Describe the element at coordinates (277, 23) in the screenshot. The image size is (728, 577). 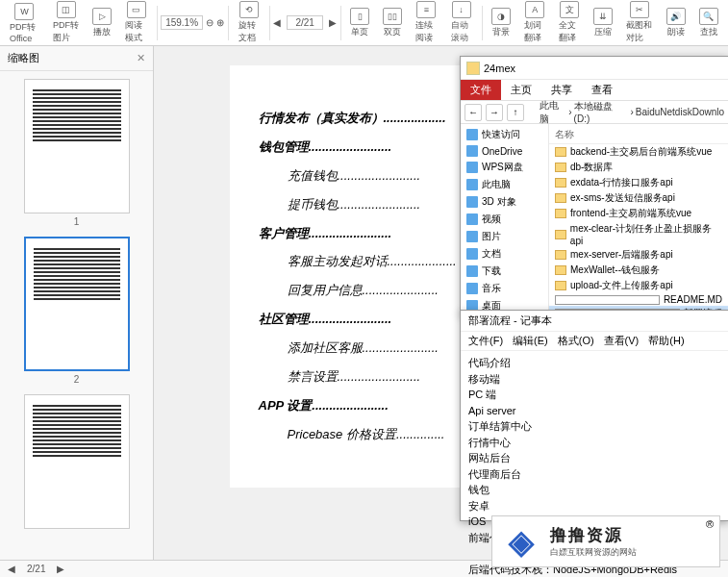
I see `prev-page-icon: ◀` at that location.